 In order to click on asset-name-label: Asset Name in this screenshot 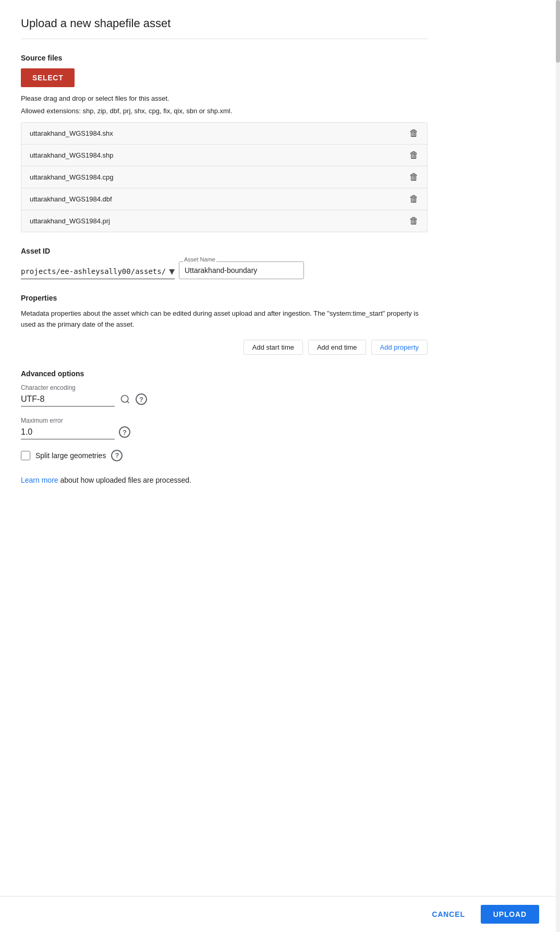, I will do `click(200, 259)`.